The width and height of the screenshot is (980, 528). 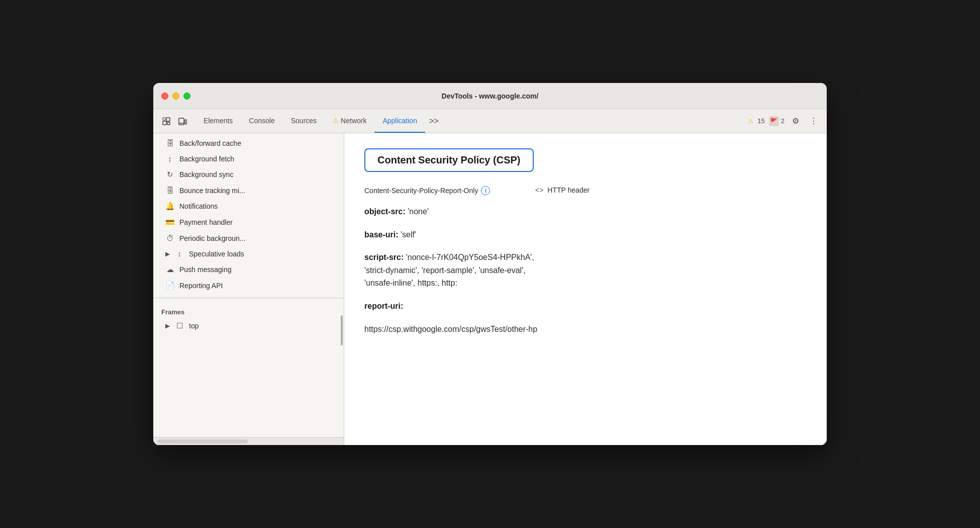 What do you see at coordinates (470, 121) in the screenshot?
I see `tab-bar: Elements Console Sources ⚠ Network Appli…` at bounding box center [470, 121].